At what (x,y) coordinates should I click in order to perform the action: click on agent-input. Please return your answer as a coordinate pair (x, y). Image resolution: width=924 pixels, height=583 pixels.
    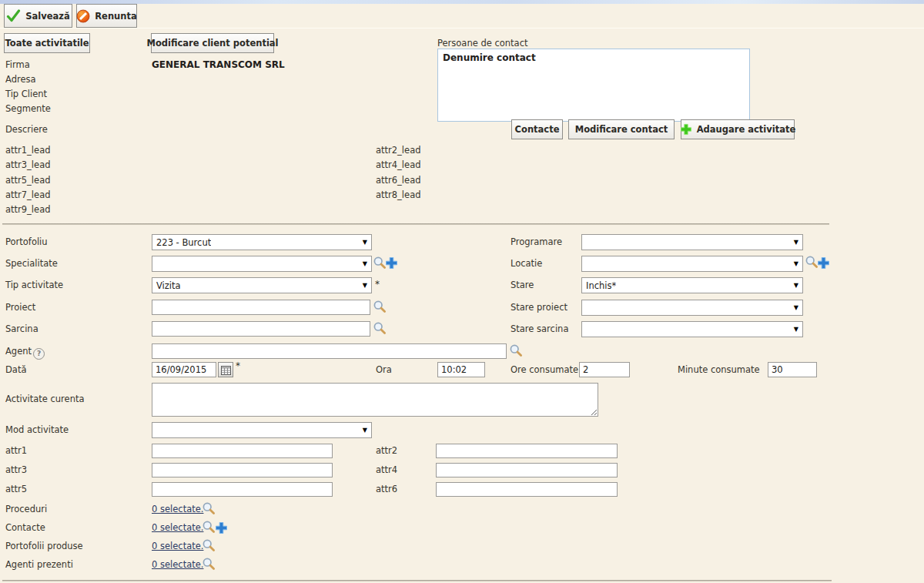
    Looking at the image, I should click on (330, 351).